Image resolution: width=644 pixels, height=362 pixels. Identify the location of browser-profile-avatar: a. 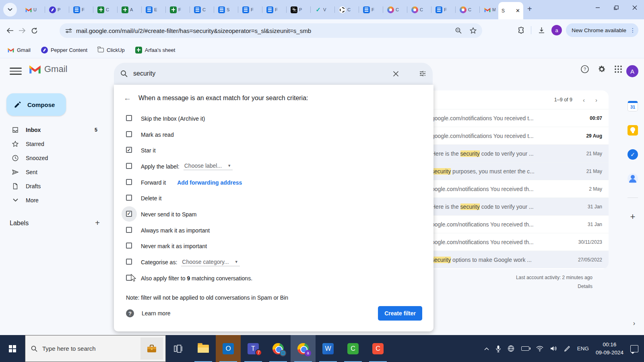
(557, 30).